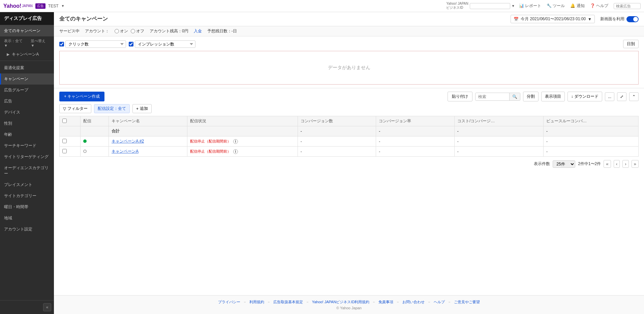  Describe the element at coordinates (607, 164) in the screenshot. I see `first-page-button: «` at that location.